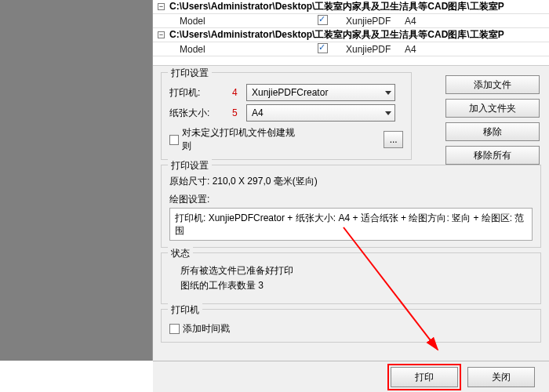 Image resolution: width=549 pixels, height=392 pixels. What do you see at coordinates (174, 329) in the screenshot?
I see `timestamp-checkbox` at bounding box center [174, 329].